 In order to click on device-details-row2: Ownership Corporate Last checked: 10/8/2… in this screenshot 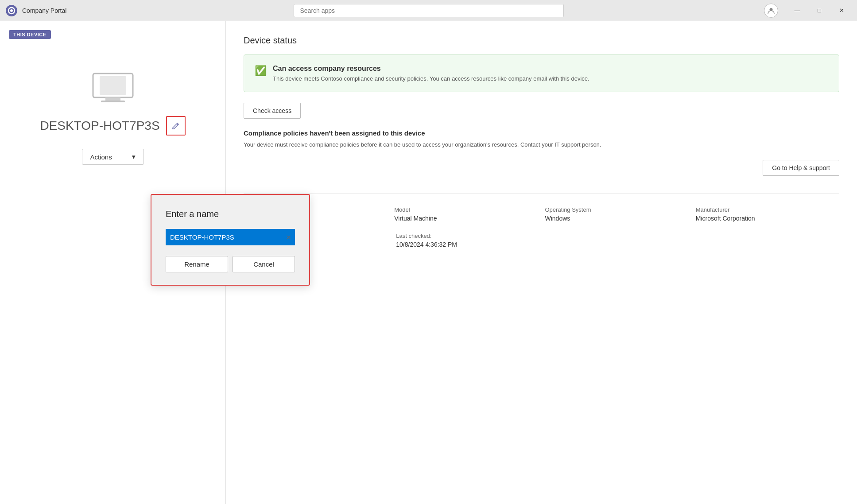, I will do `click(541, 240)`.